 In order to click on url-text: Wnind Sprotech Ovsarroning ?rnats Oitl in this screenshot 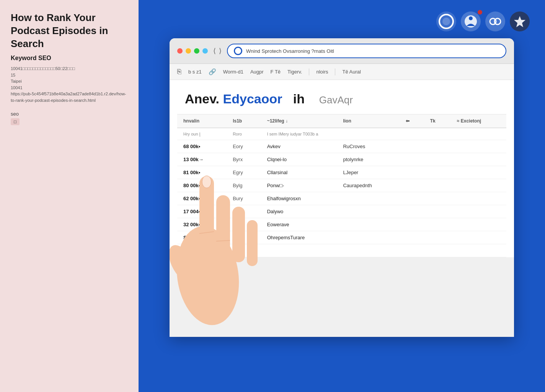, I will do `click(290, 51)`.